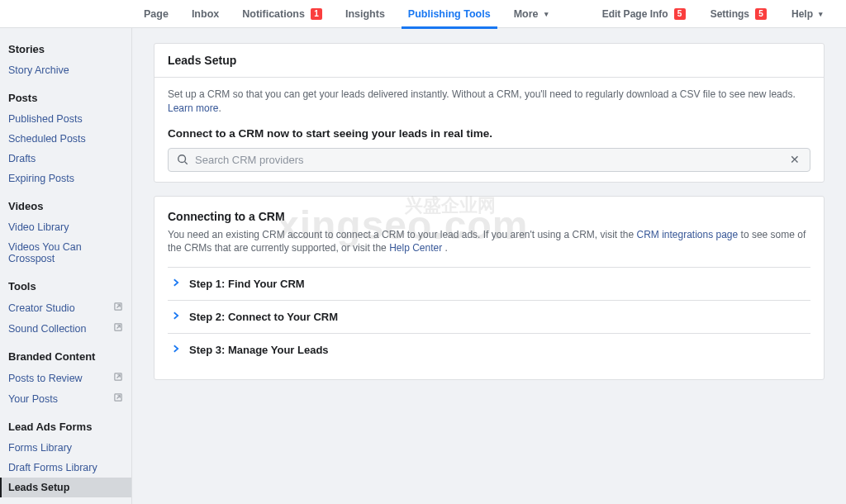 This screenshot has height=504, width=846. I want to click on leads-setup-desc: Set up a CRM so that you can get your le…, so click(489, 102).